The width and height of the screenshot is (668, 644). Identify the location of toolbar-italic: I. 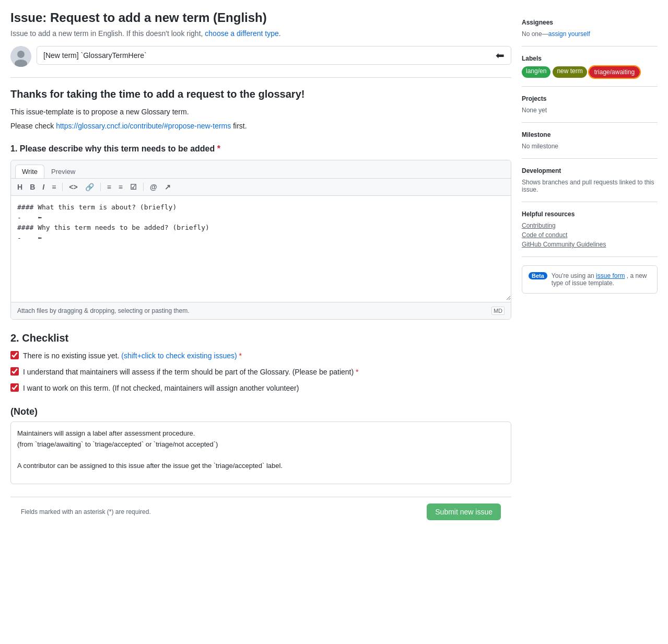
(43, 187).